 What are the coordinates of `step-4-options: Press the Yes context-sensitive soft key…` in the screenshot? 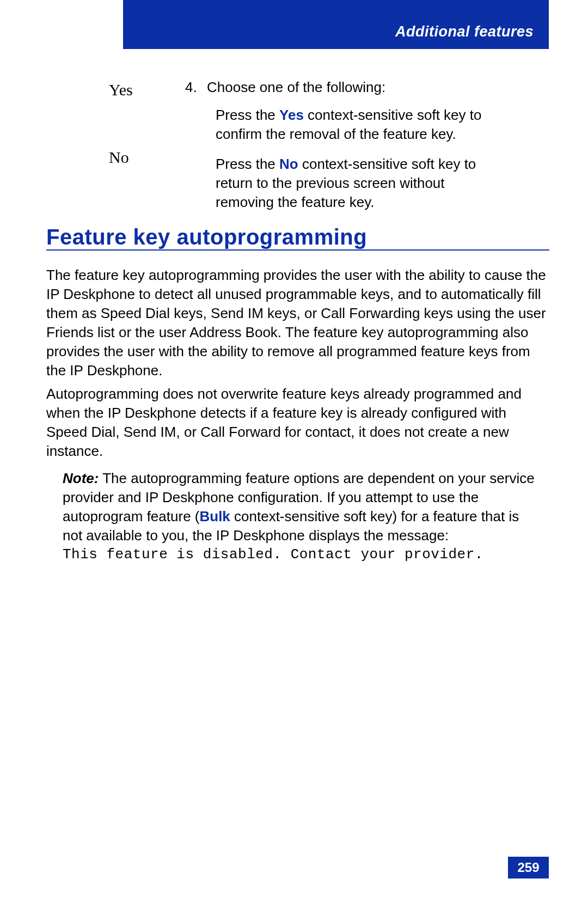 It's located at (365, 154).